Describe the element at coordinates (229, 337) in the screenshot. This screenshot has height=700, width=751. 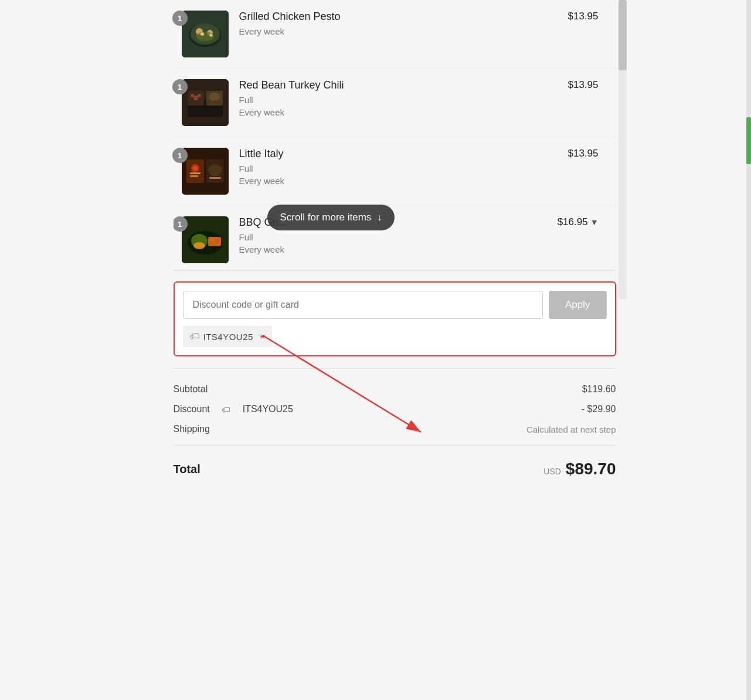
I see `discount-code-label: ITS4YOU25` at that location.